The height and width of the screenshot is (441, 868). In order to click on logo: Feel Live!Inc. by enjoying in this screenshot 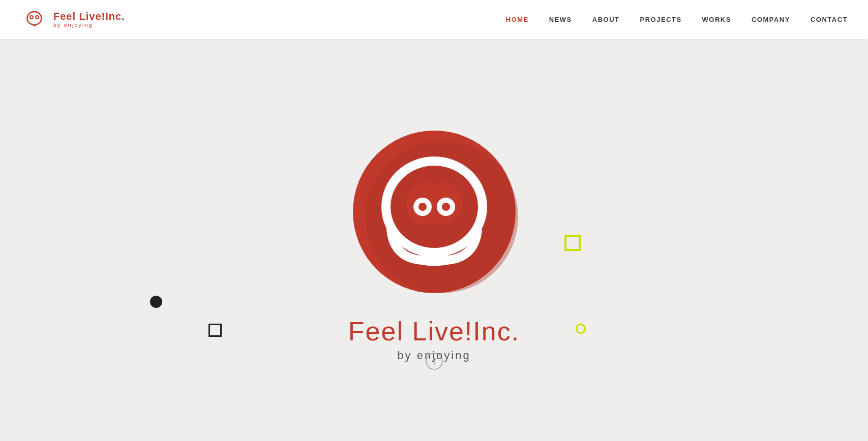, I will do `click(73, 19)`.